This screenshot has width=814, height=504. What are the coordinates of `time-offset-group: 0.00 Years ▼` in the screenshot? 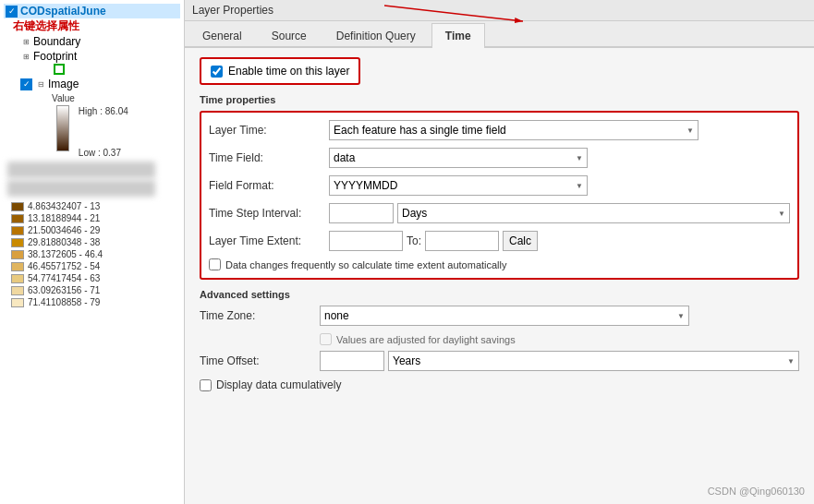 It's located at (560, 361).